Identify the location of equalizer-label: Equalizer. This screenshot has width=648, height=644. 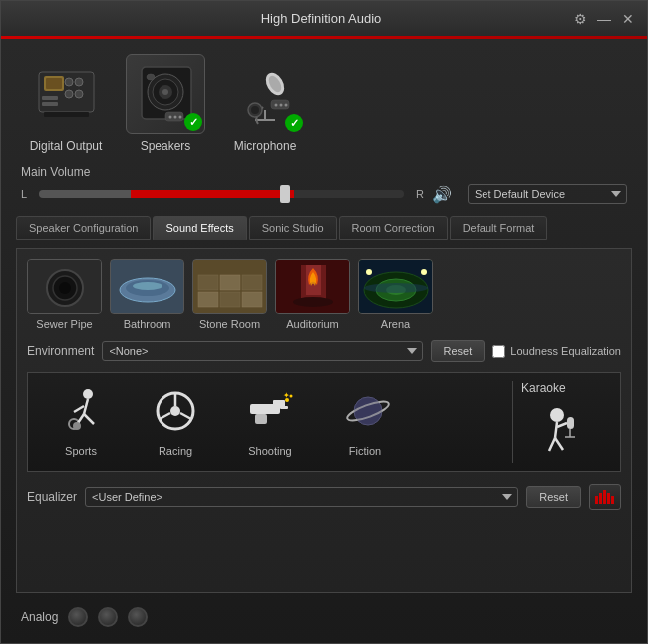
(52, 497).